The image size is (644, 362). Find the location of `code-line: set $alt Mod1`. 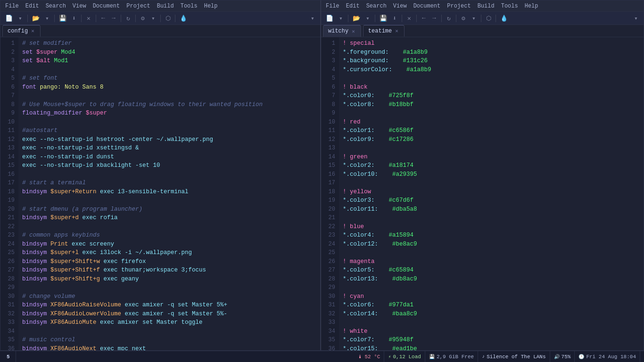

code-line: set $alt Mod1 is located at coordinates (169, 61).